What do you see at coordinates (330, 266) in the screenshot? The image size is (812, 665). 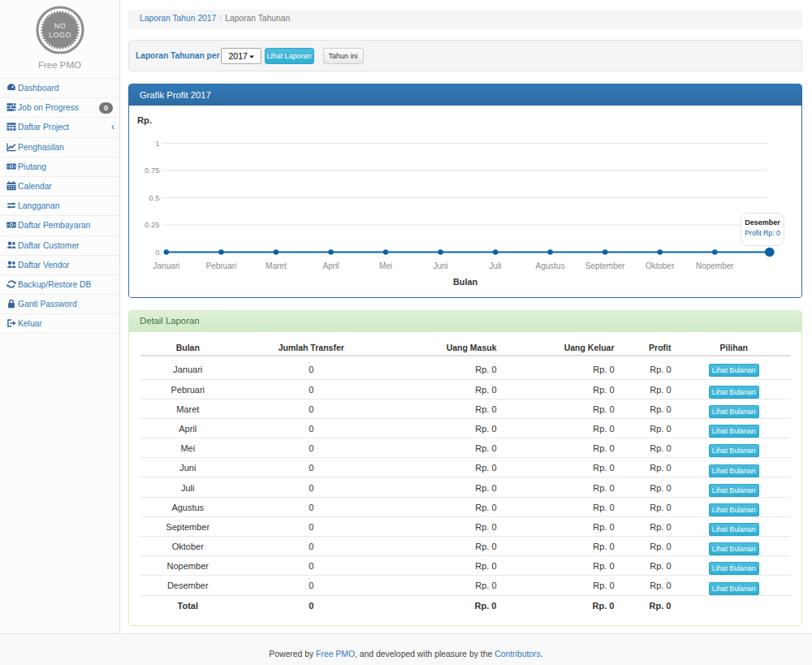 I see `svg-text: April` at bounding box center [330, 266].